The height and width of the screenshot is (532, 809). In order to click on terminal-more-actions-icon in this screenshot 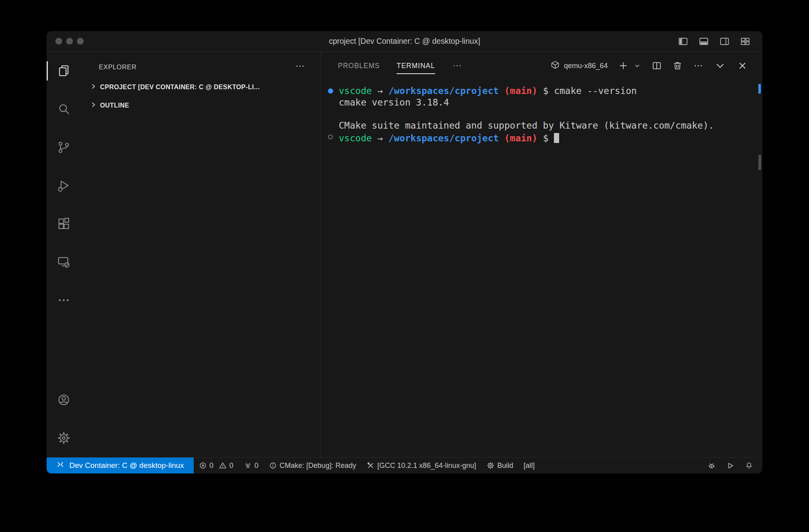, I will do `click(698, 66)`.